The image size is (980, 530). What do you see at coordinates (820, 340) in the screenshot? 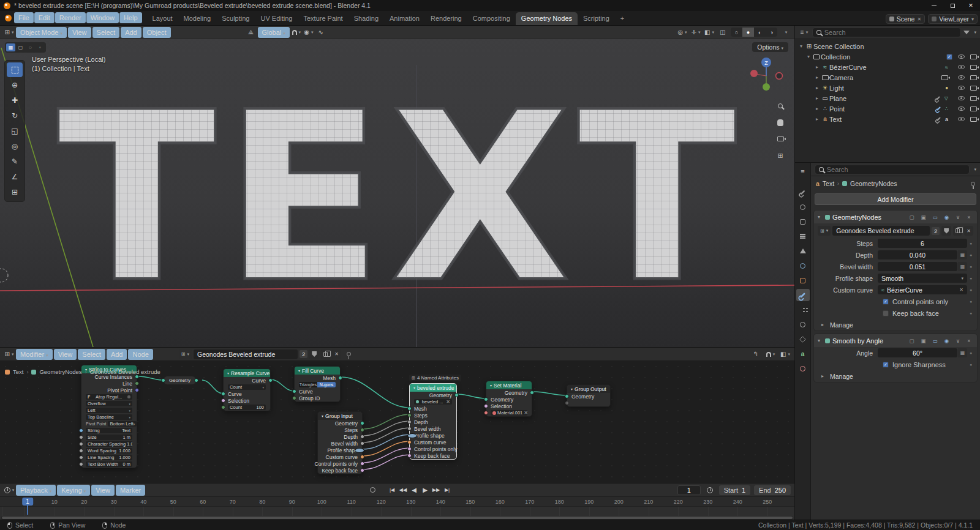
I see `panel-expand-icon: ▾` at bounding box center [820, 340].